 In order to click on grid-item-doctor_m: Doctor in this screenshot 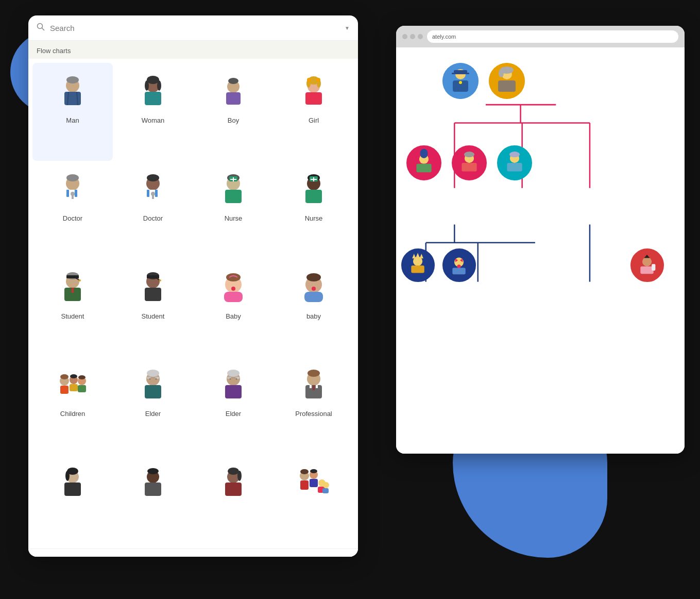, I will do `click(73, 210)`.